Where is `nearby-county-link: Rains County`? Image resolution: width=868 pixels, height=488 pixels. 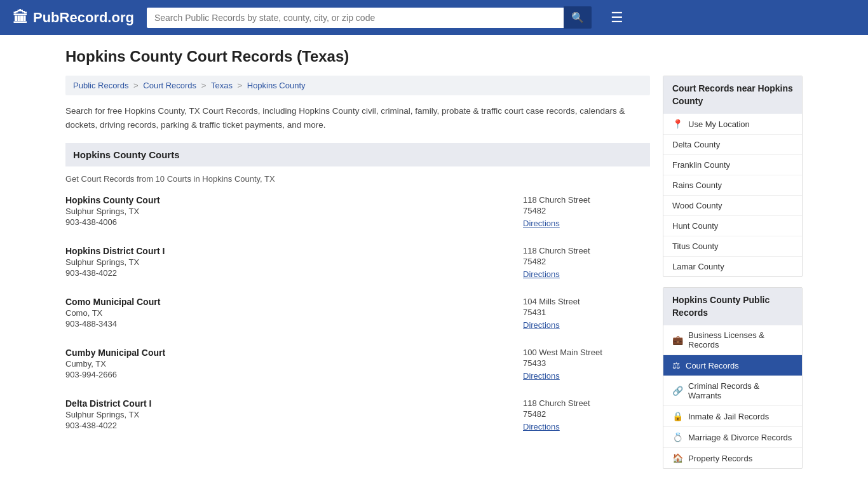
nearby-county-link: Rains County is located at coordinates (697, 186).